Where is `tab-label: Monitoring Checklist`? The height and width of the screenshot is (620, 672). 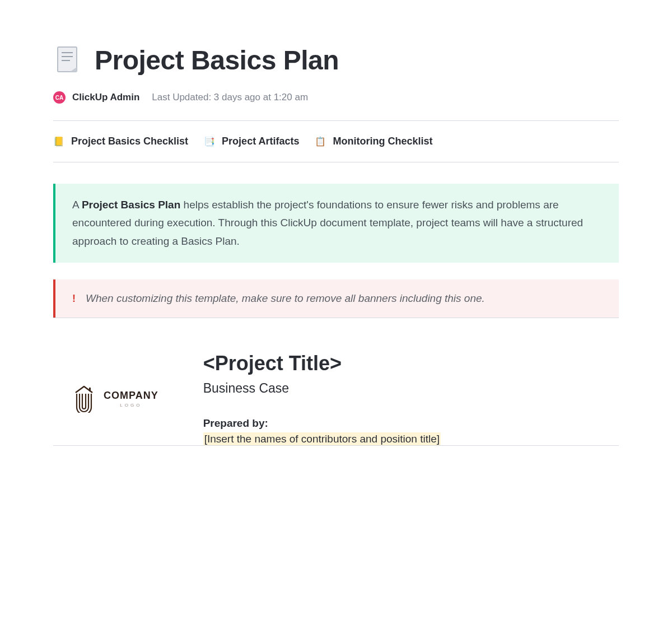
tab-label: Monitoring Checklist is located at coordinates (382, 141).